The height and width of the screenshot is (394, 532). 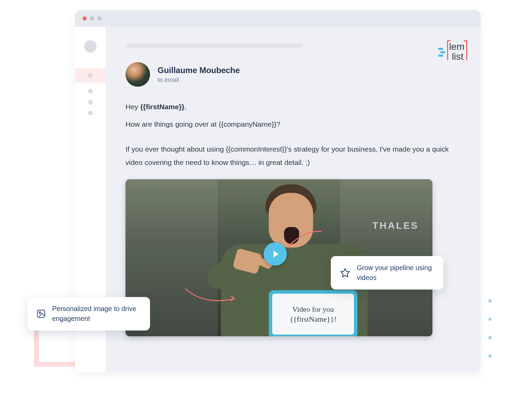 What do you see at coordinates (211, 297) in the screenshot?
I see `arrow-to-board-icon` at bounding box center [211, 297].